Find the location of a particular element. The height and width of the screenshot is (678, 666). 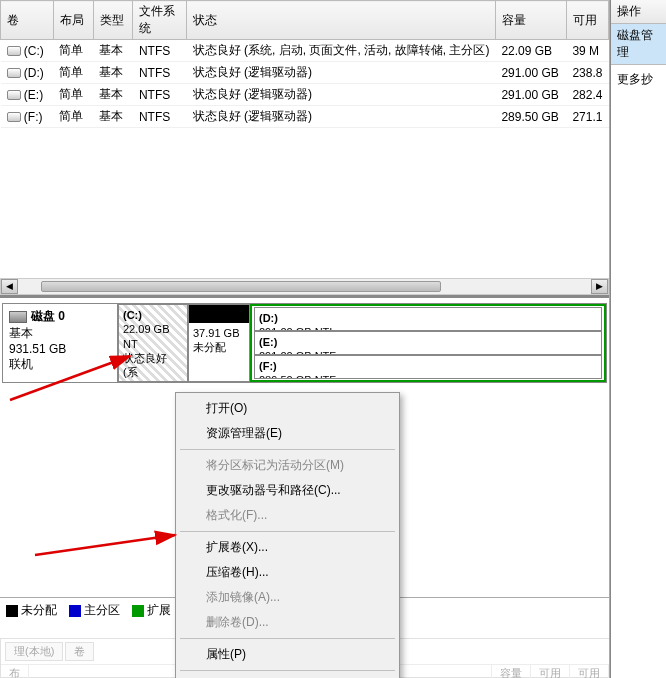

disk-type: 基本 is located at coordinates (60, 334).